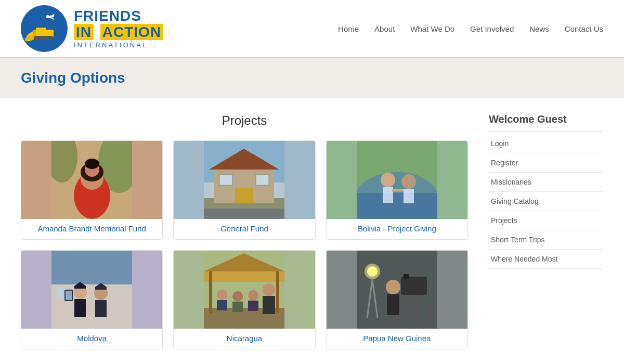  What do you see at coordinates (120, 29) in the screenshot?
I see `logo-text: FRIENDS IN ACTION INTERNATIONAL` at bounding box center [120, 29].